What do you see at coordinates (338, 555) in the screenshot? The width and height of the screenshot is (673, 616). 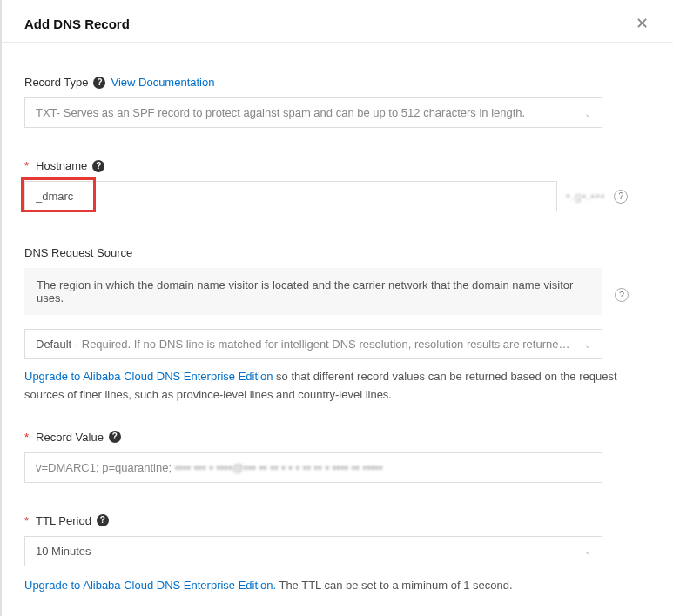 I see `ttl-group: * TTL Period ? 10 Minutes ⌄ Upgrade to A…` at bounding box center [338, 555].